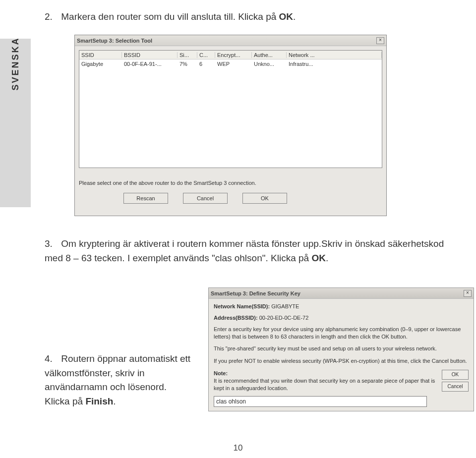 Image resolution: width=476 pixels, height=458 pixels. Describe the element at coordinates (118, 380) in the screenshot. I see `step-4-body: Routern öppnar automatiskt ett välkomstf…` at that location.